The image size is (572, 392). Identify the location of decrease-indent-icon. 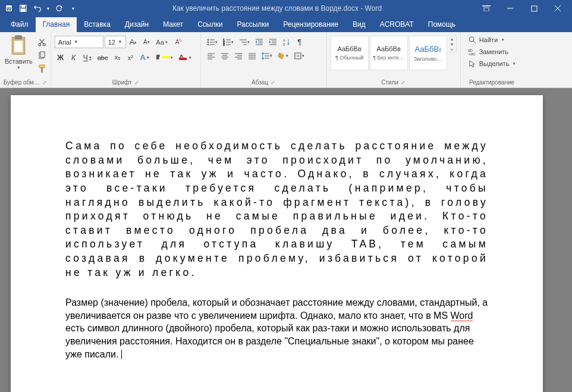
(259, 42).